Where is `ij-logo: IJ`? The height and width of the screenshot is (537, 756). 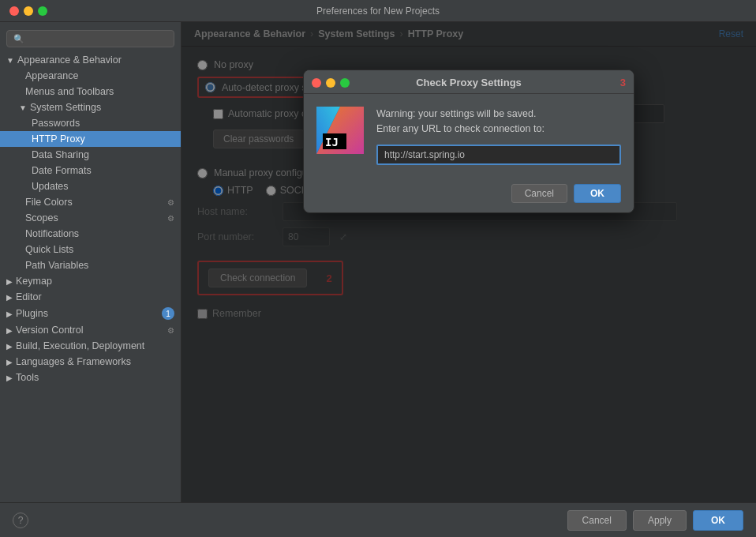 ij-logo: IJ is located at coordinates (340, 130).